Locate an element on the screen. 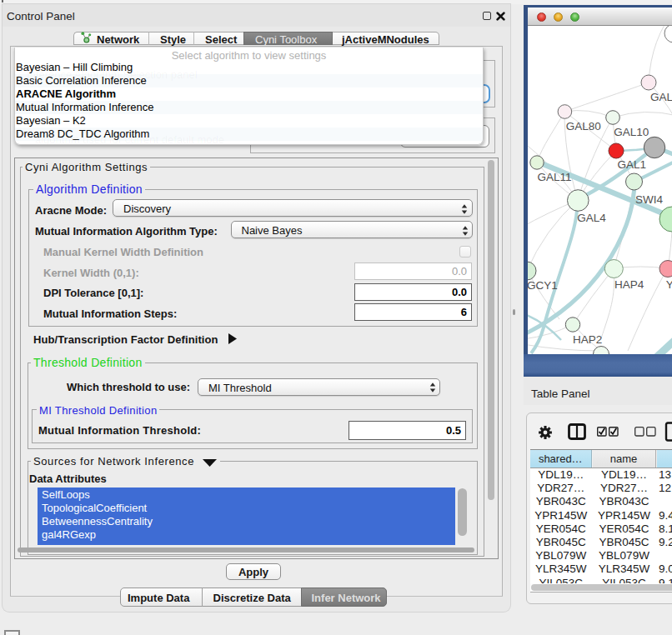  svg-text: Y is located at coordinates (669, 285).